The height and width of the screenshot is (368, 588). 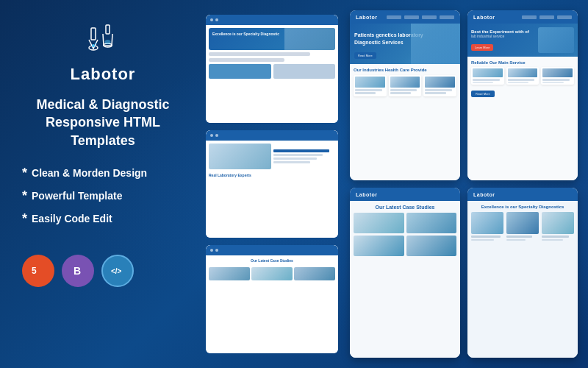 I want to click on html5-badge: 5, so click(x=38, y=271).